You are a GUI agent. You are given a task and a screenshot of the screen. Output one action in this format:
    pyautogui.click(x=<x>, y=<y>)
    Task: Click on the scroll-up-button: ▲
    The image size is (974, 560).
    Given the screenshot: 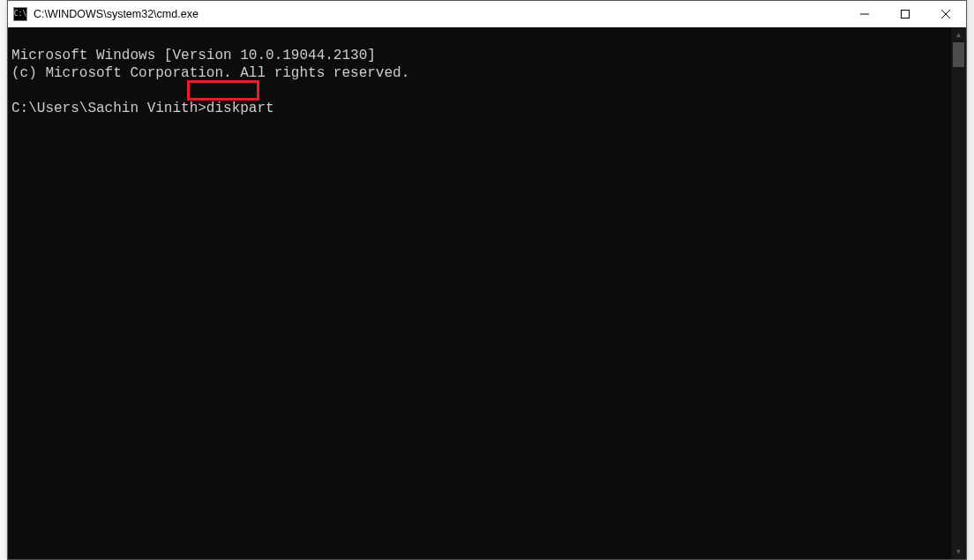 What is the action you would take?
    pyautogui.click(x=958, y=35)
    